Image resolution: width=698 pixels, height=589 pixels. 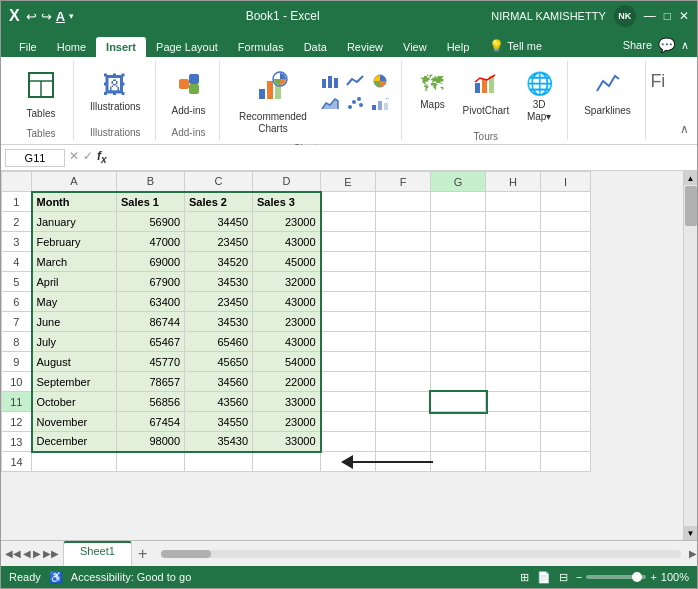 I want to click on data-cell: May, so click(x=74, y=302).